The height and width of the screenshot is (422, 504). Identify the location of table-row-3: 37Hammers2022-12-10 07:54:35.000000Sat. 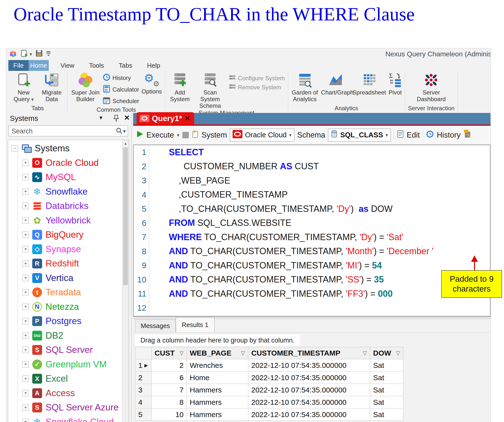
(269, 390).